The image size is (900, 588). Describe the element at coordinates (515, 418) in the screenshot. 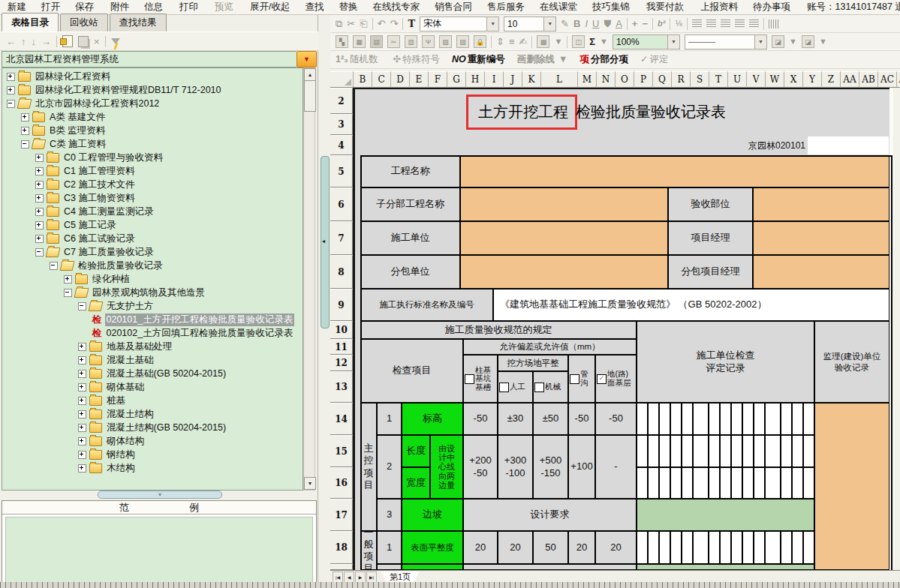

I see `value-cell: ±30` at that location.